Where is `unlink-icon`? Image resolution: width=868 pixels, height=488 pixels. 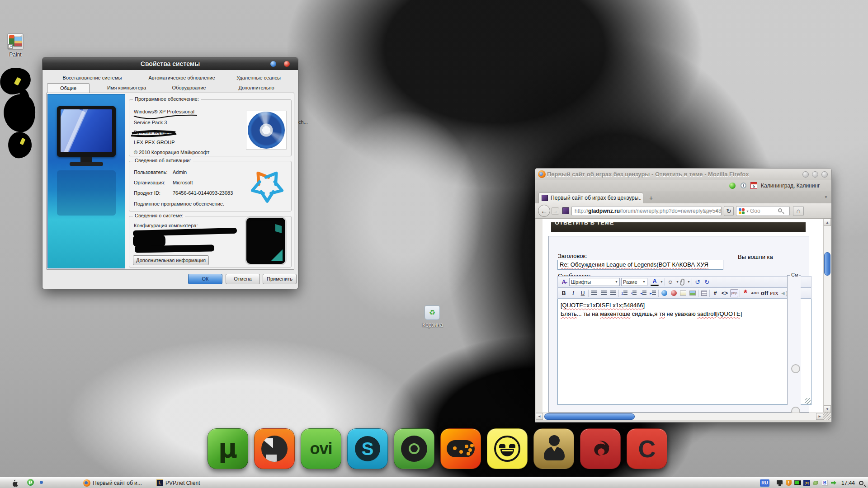
unlink-icon is located at coordinates (674, 293).